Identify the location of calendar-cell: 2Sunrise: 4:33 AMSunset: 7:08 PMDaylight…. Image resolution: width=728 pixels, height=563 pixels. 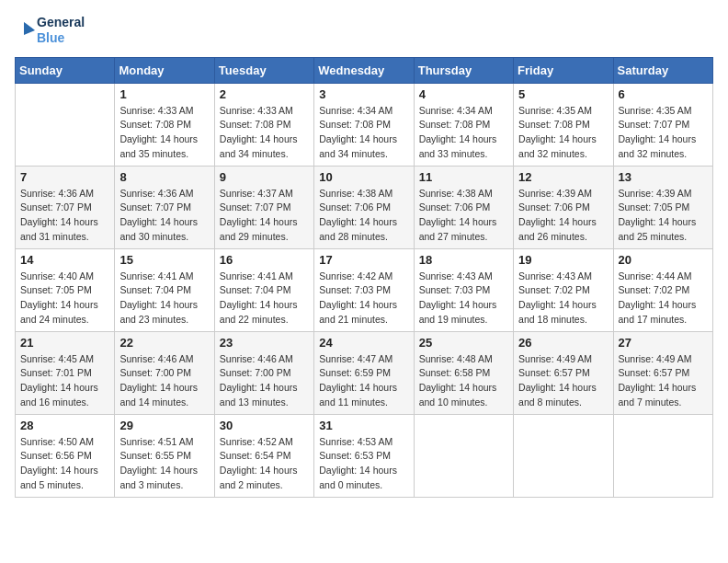
(264, 124).